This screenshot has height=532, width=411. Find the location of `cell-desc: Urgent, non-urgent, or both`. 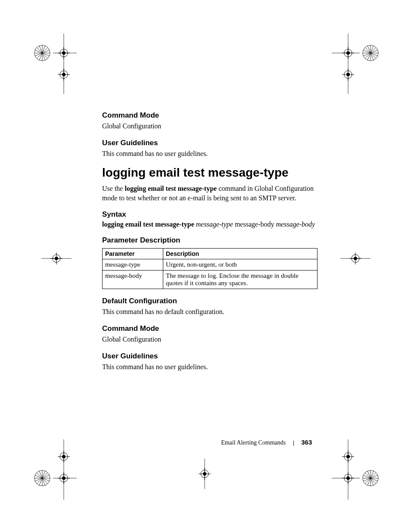

cell-desc: Urgent, non-urgent, or both is located at coordinates (240, 265).